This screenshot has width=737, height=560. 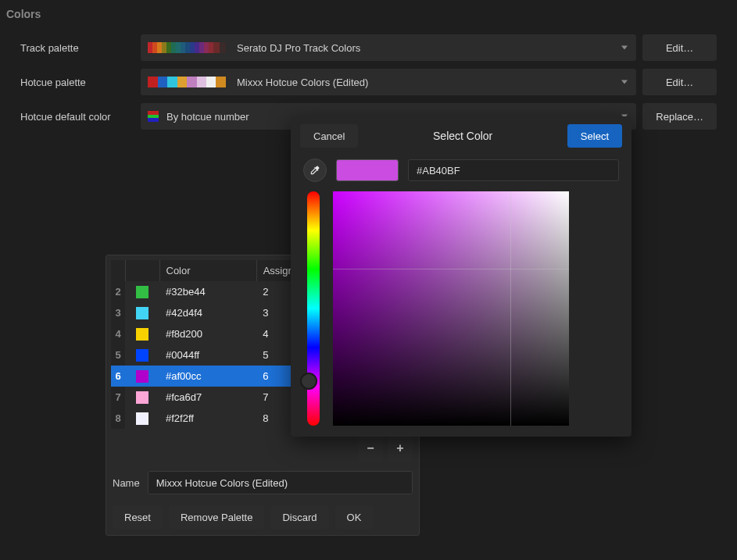 I want to click on cancel-button: Cancel, so click(x=329, y=136).